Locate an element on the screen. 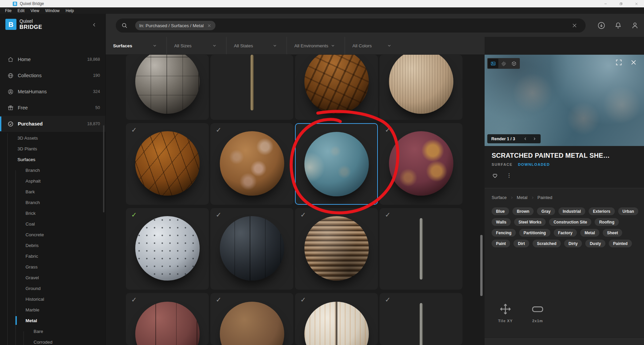  search-bar: In: Purchased / Surfaces / Metal is located at coordinates (351, 26).